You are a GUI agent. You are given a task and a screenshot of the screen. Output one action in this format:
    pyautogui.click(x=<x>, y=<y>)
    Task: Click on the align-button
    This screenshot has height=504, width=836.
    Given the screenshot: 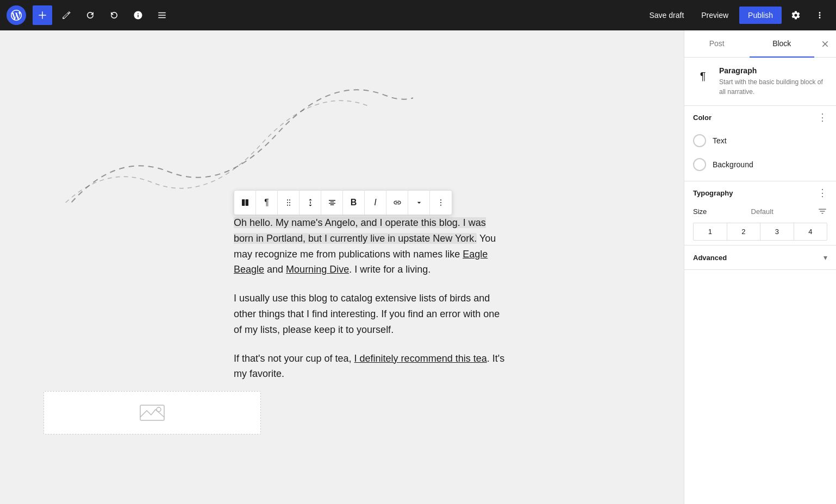 What is the action you would take?
    pyautogui.click(x=332, y=203)
    